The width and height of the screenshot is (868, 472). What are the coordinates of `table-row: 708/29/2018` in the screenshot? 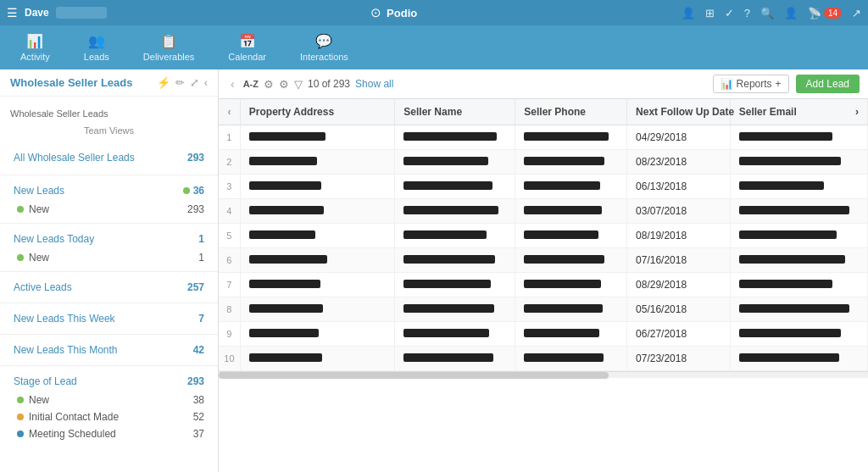 It's located at (543, 285).